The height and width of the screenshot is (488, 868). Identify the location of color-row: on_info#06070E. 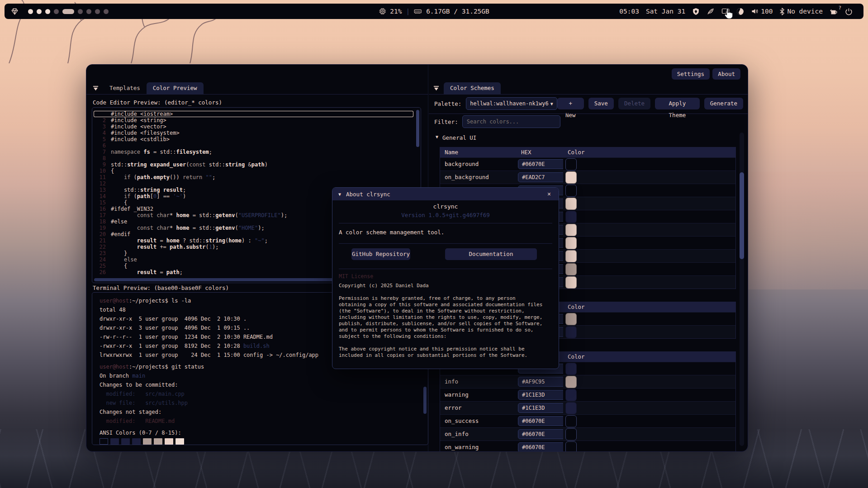
(588, 434).